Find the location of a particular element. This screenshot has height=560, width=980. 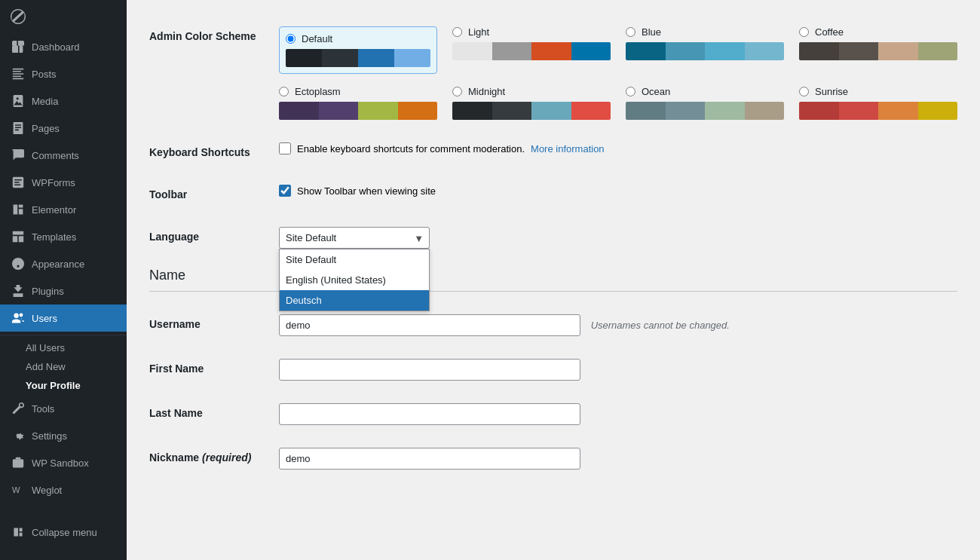

sidebar-item-label: Pages is located at coordinates (45, 128).